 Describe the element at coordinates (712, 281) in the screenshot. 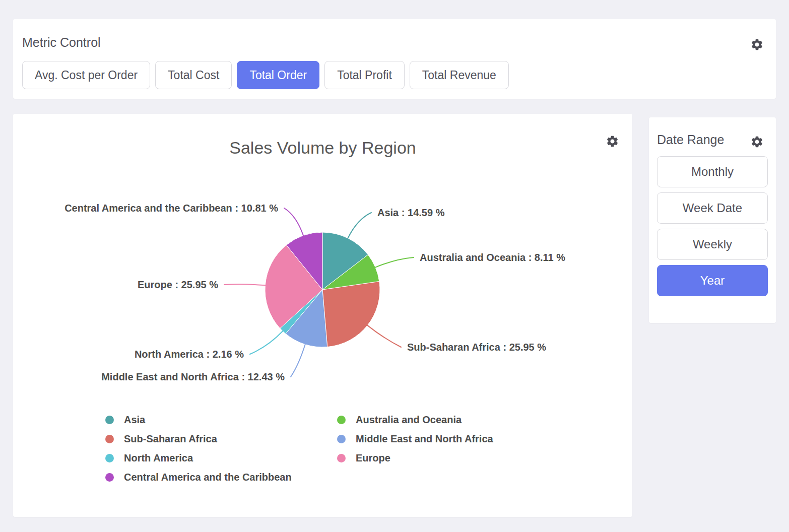

I see `date-range-button-year: Year` at that location.